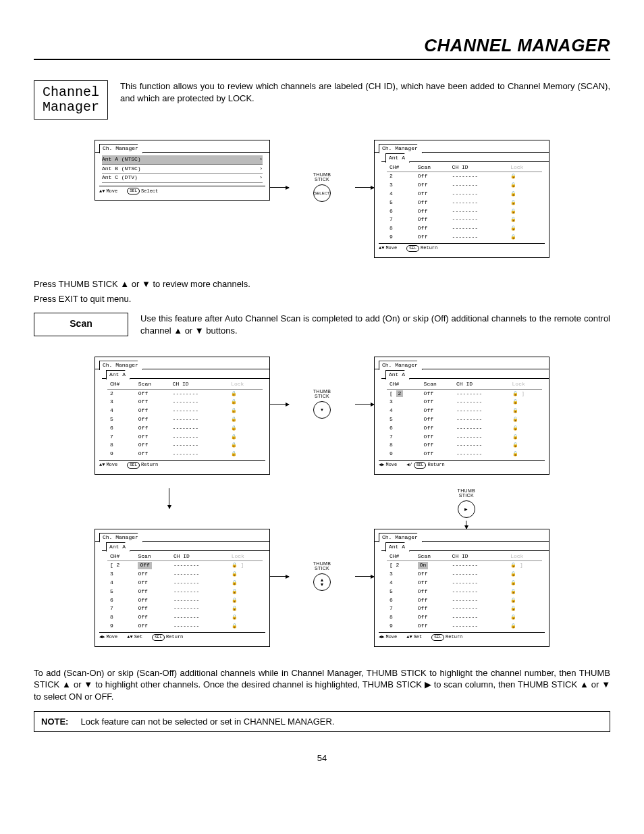 Image resolution: width=644 pixels, height=834 pixels. I want to click on footer-select: SEL Select, so click(142, 191).